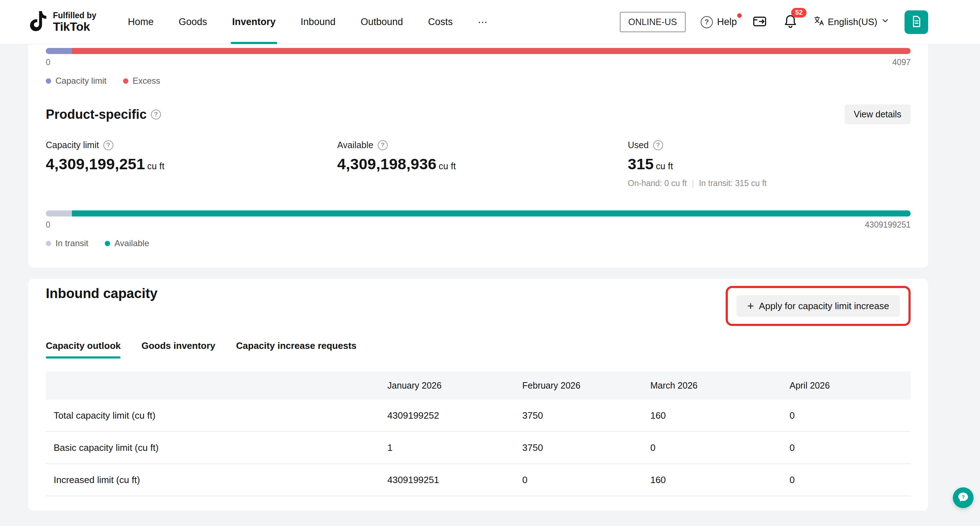 This screenshot has height=526, width=980. What do you see at coordinates (799, 13) in the screenshot?
I see `notification-badge: 52` at bounding box center [799, 13].